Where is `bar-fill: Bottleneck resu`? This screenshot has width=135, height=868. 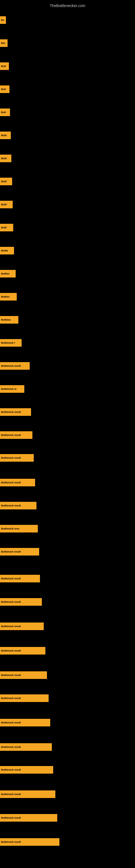
bar-fill: Bottleneck resu is located at coordinates (19, 529).